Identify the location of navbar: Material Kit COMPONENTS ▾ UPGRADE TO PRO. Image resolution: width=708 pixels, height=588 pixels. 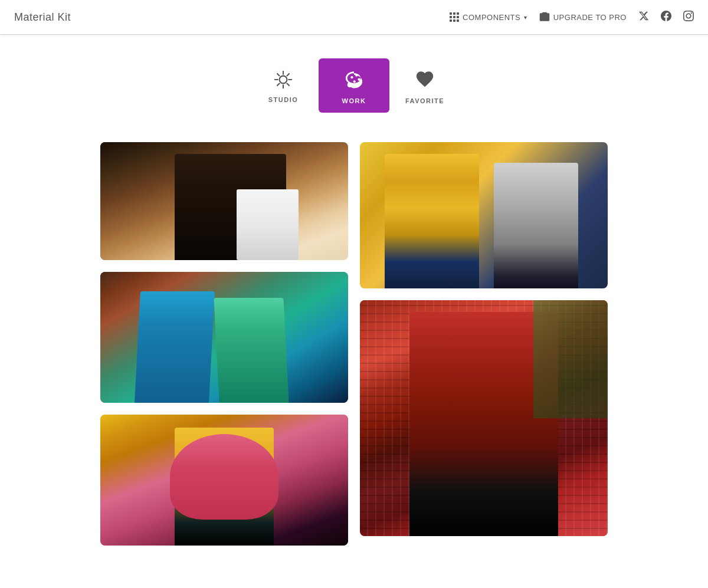
(354, 17).